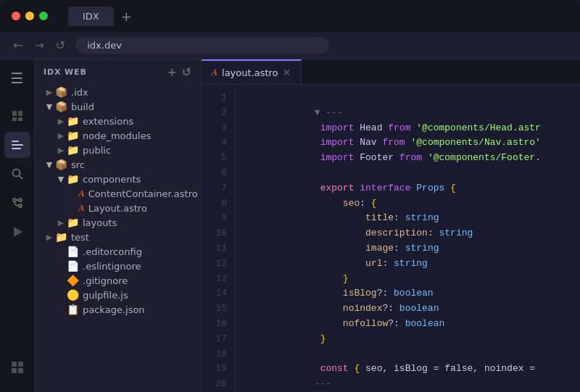  What do you see at coordinates (117, 280) in the screenshot?
I see `tree-item-gitignore: 🔶 .gitignore` at bounding box center [117, 280].